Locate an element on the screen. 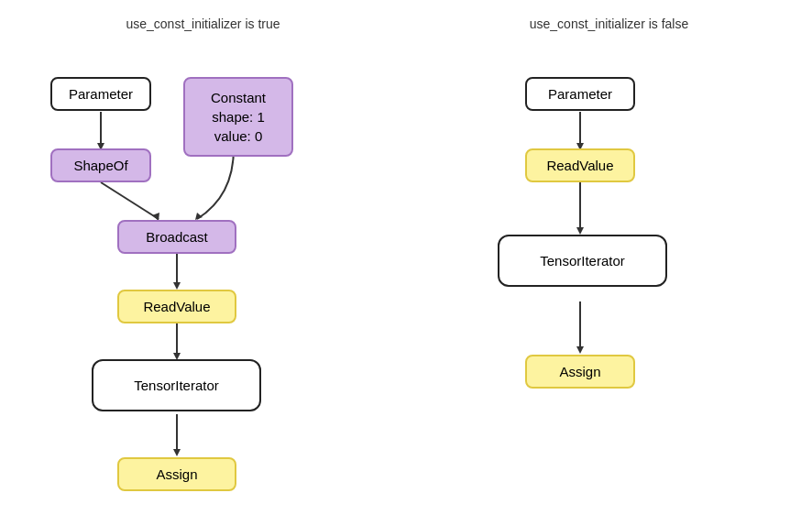 This screenshot has width=812, height=515. right-tensoriterator-label: TensorIterator is located at coordinates (583, 260).